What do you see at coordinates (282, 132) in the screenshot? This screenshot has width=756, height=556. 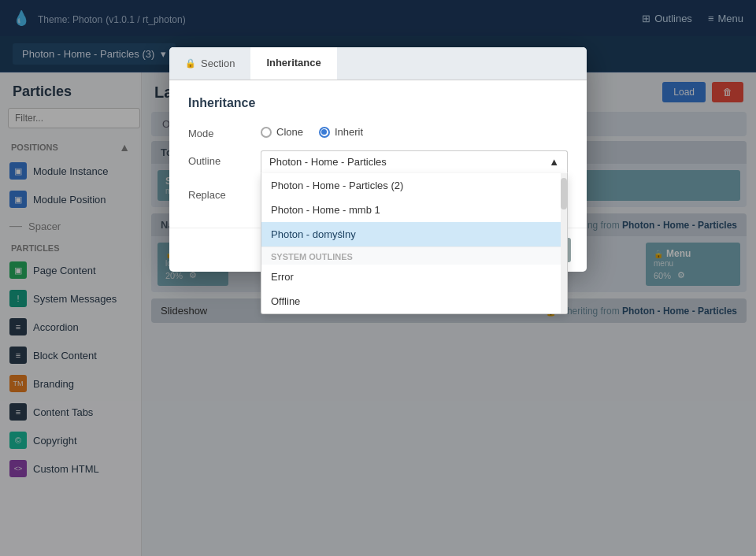 I see `clone-radio: Clone` at bounding box center [282, 132].